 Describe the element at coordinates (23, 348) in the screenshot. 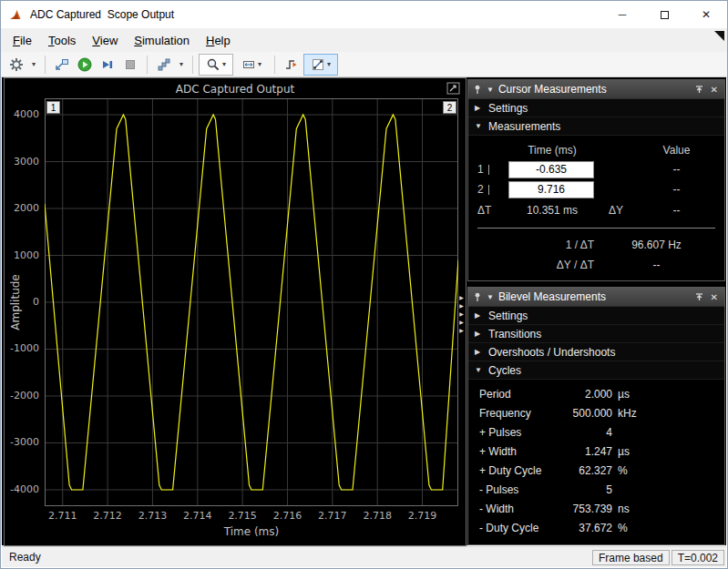

I see `y-tick-label: -1000` at that location.